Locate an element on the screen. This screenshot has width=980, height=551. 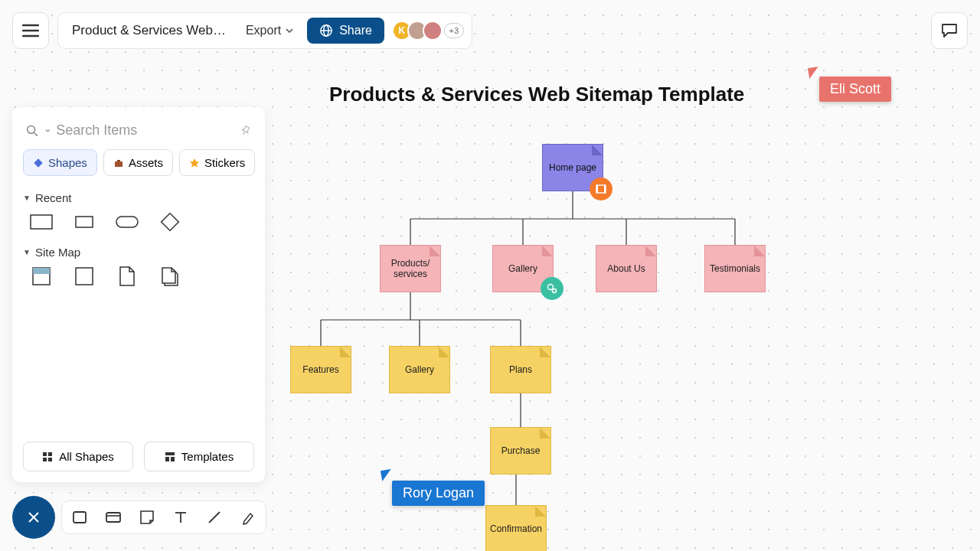
layout-icon is located at coordinates (170, 457).